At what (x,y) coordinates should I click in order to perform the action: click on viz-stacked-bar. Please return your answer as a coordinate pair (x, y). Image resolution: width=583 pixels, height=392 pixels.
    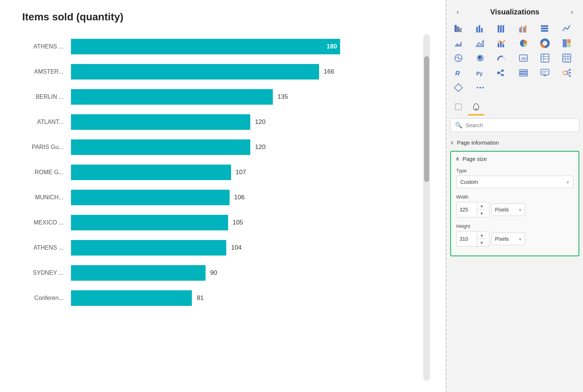
    Looking at the image, I should click on (458, 28).